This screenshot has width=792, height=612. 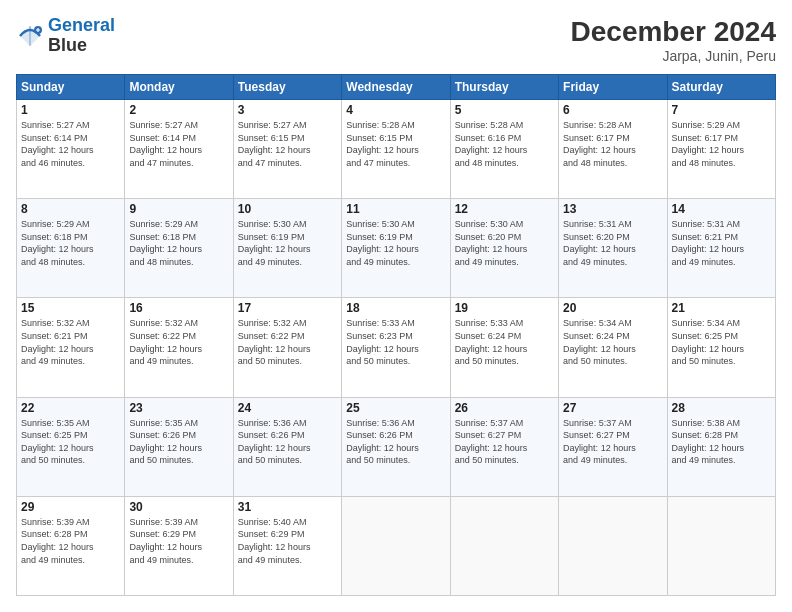 What do you see at coordinates (179, 446) in the screenshot?
I see `day-cell: 23Sunrise: 5:35 AM Sunset: 6:26 PM Dayli…` at bounding box center [179, 446].